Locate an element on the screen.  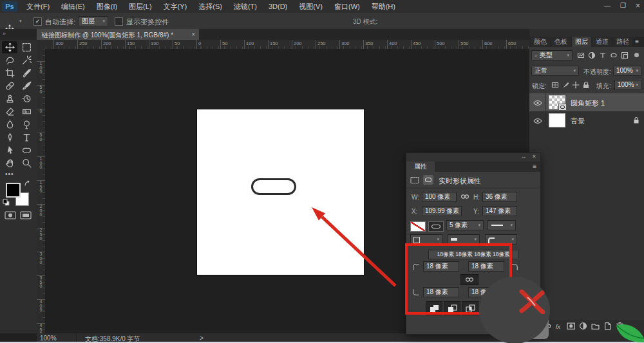
document-tab: 链接图标制作 @ 100%(圆角矩形 1, RGB/8#) * × is located at coordinates (118, 35).